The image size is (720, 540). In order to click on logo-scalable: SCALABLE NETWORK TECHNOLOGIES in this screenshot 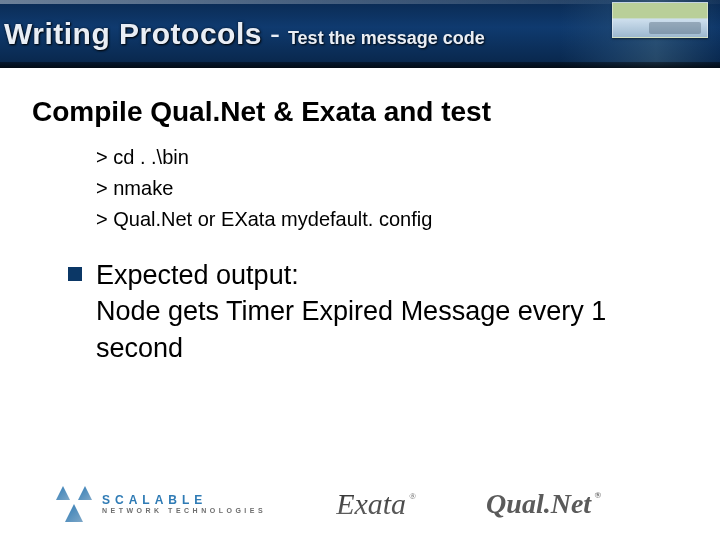, I will do `click(161, 504)`.